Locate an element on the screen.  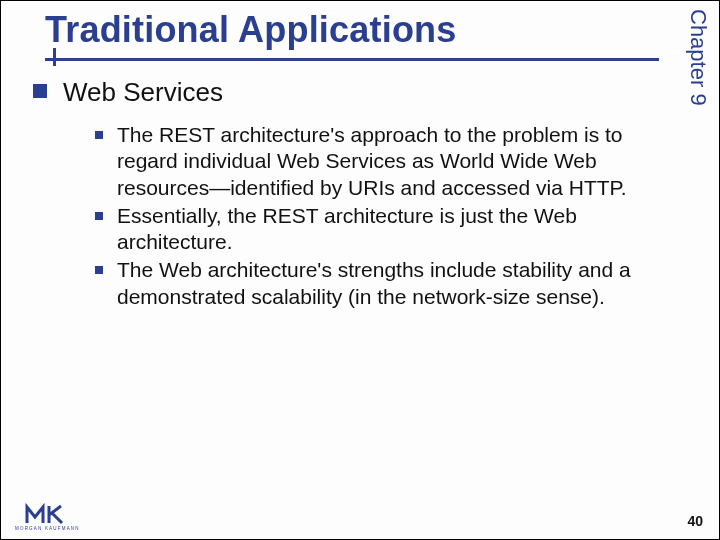
publisher-logo: MORGAN KAUFMANN is located at coordinates (48, 517).